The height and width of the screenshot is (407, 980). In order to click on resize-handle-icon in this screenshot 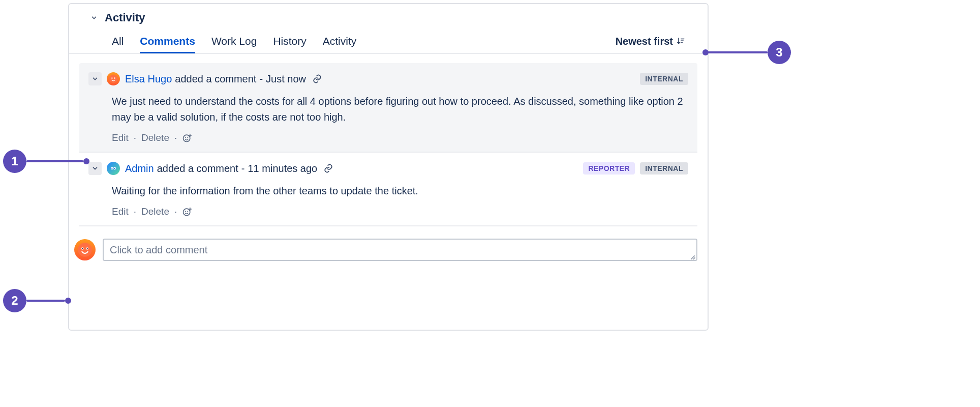, I will do `click(692, 256)`.